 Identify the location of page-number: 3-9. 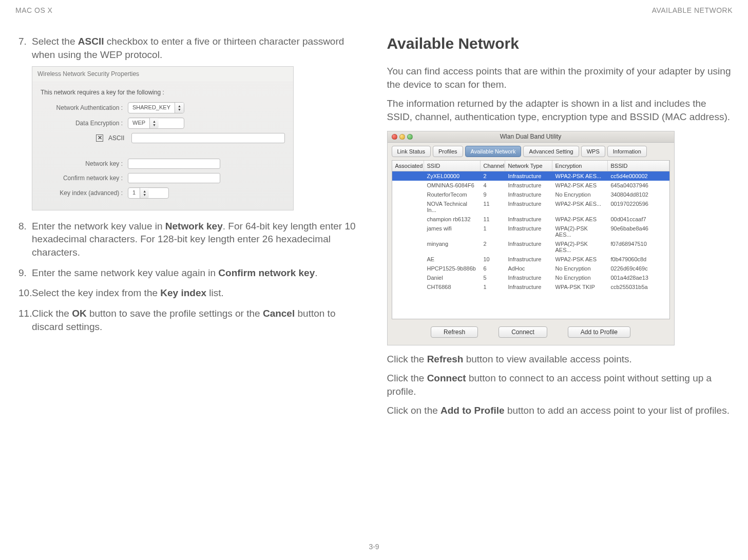
(374, 547).